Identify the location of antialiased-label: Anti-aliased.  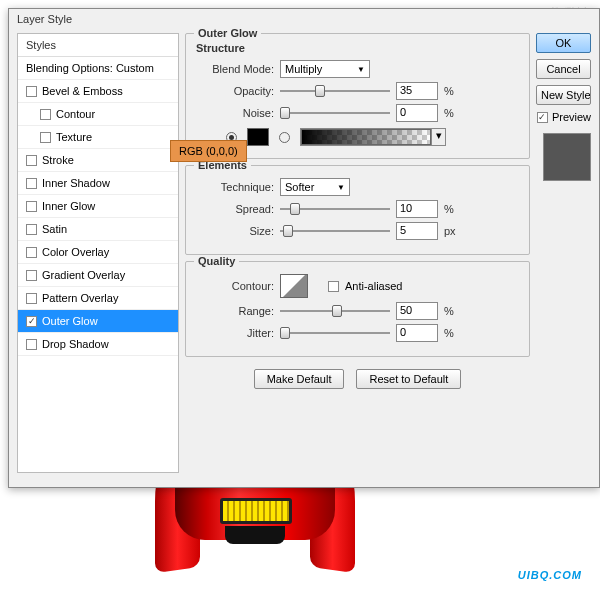
(374, 286).